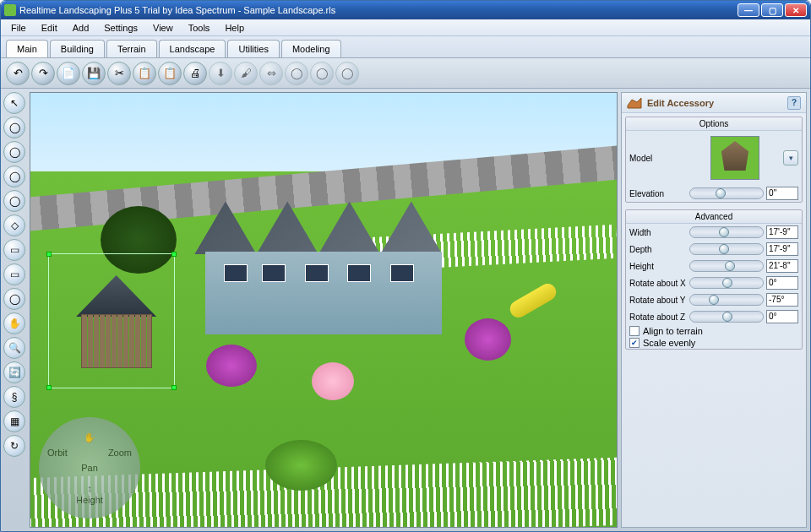 This screenshot has width=811, height=532. Describe the element at coordinates (727, 317) in the screenshot. I see `rotz-slider` at that location.